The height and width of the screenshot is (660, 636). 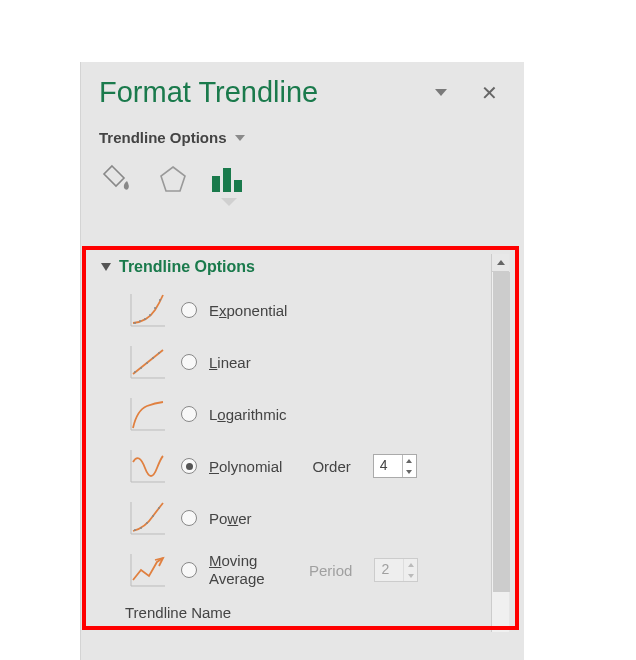 I want to click on option-moving-average: Moving Average Period 2, so click(x=304, y=570).